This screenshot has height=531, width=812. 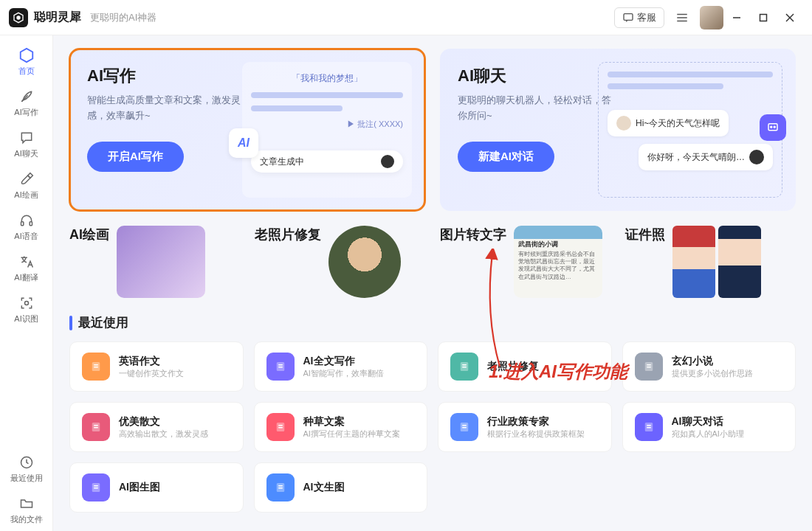 I want to click on minimize-icon, so click(x=737, y=18).